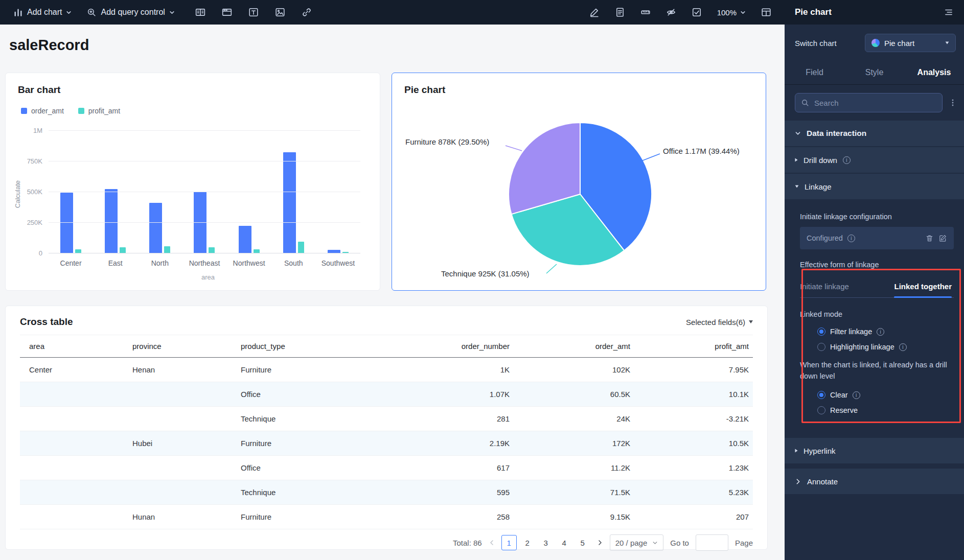 The height and width of the screenshot is (560, 964). I want to click on table-row: Technique28124K-3.21K, so click(386, 419).